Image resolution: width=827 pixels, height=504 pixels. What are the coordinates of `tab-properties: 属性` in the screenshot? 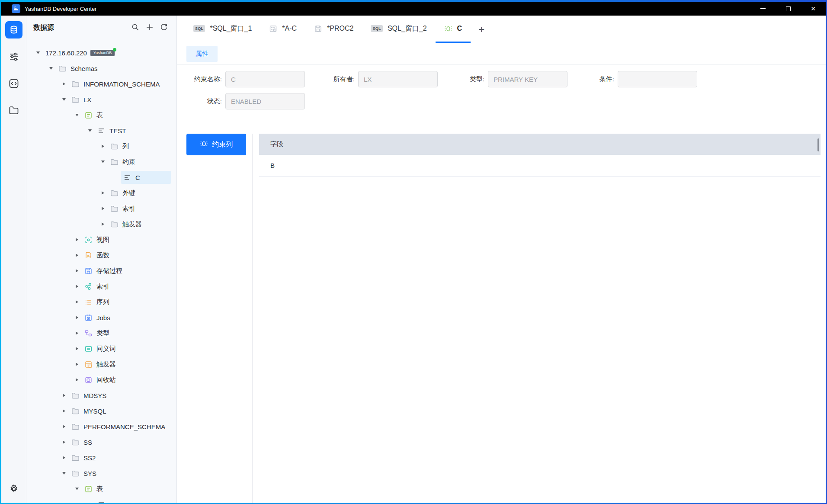 It's located at (202, 54).